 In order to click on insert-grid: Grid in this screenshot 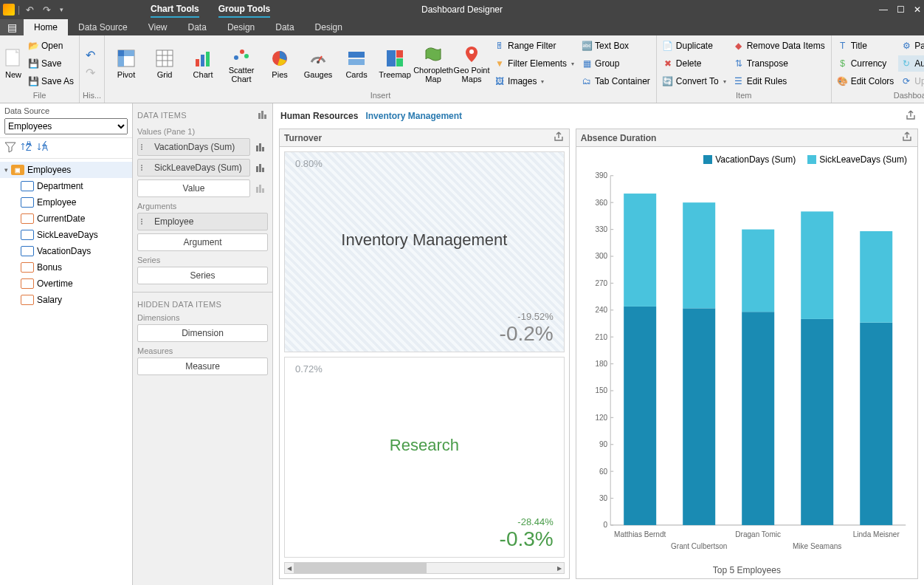, I will do `click(165, 64)`.